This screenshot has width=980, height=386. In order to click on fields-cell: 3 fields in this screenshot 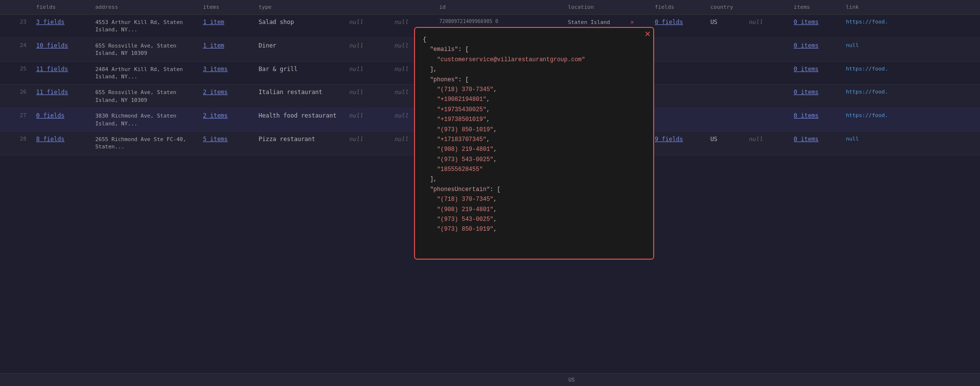, I will do `click(61, 26)`.